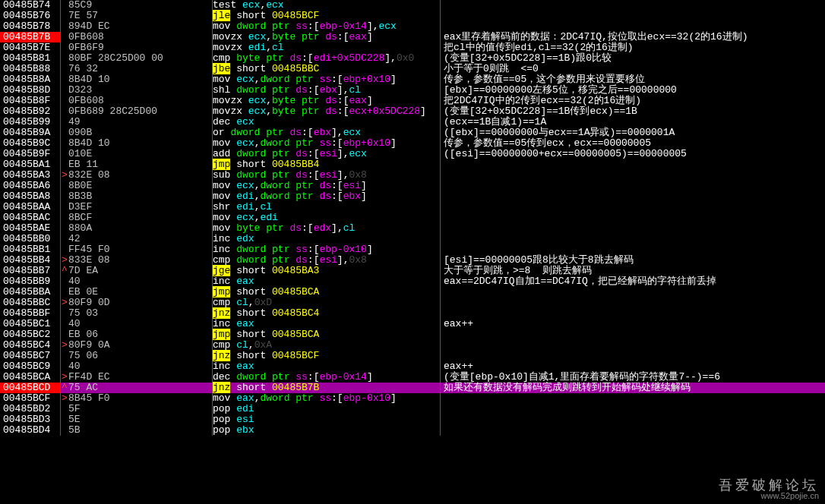 The image size is (825, 504). Describe the element at coordinates (412, 112) in the screenshot. I see `disassembly-row: 00485B920FB689 28C25D00movzx ecx,byte pt…` at that location.